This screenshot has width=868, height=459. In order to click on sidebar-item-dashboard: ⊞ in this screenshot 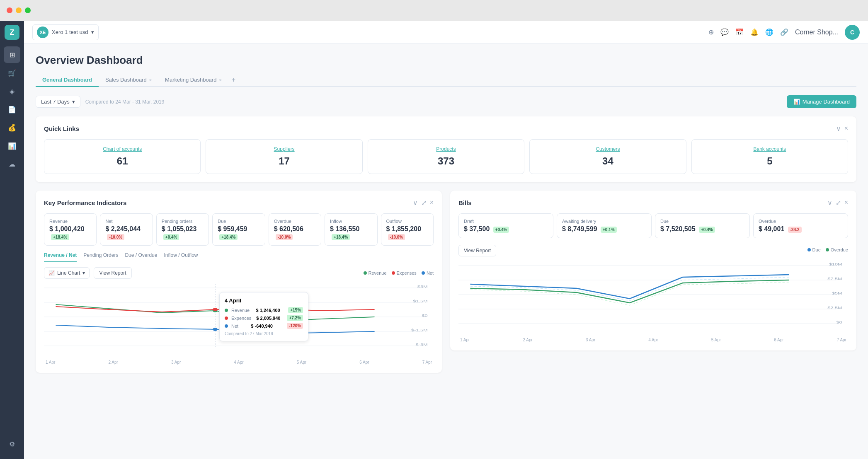, I will do `click(12, 55)`.